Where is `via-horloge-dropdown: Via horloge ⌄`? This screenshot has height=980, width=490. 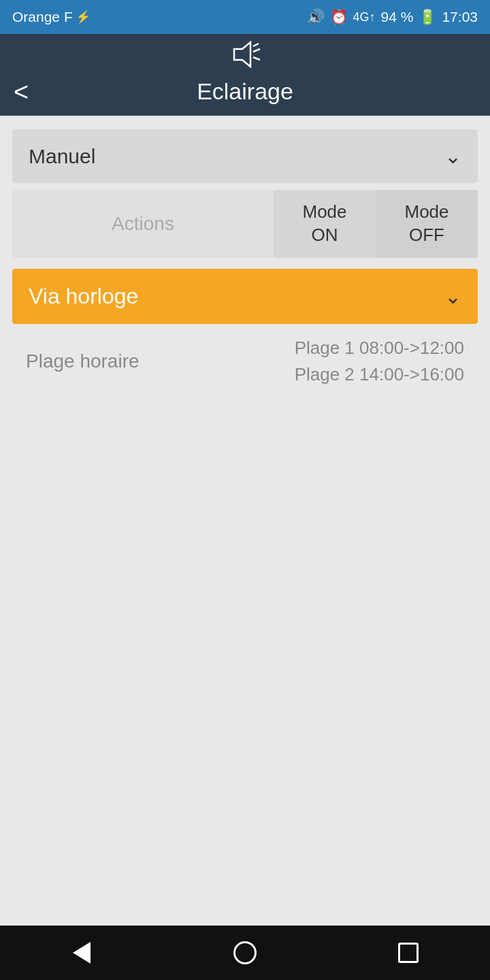
via-horloge-dropdown: Via horloge ⌄ is located at coordinates (245, 297).